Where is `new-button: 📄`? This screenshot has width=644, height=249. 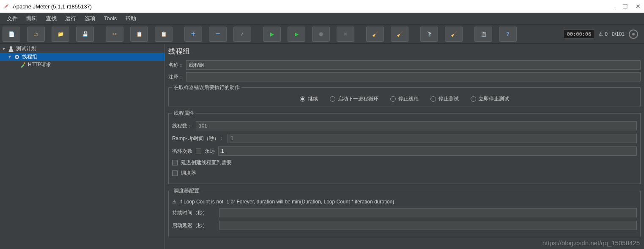 new-button: 📄 is located at coordinates (11, 34).